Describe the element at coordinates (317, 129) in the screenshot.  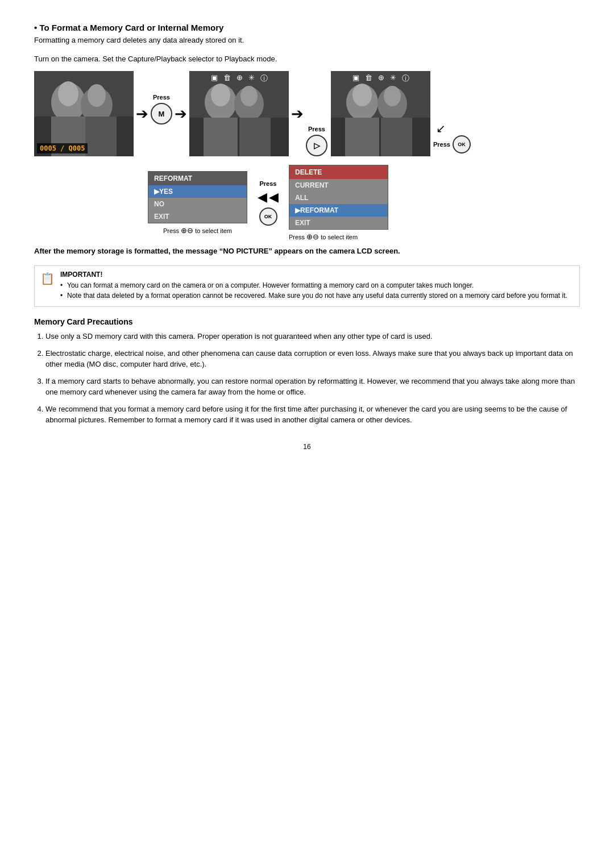
I see `press-label-2: Press` at that location.